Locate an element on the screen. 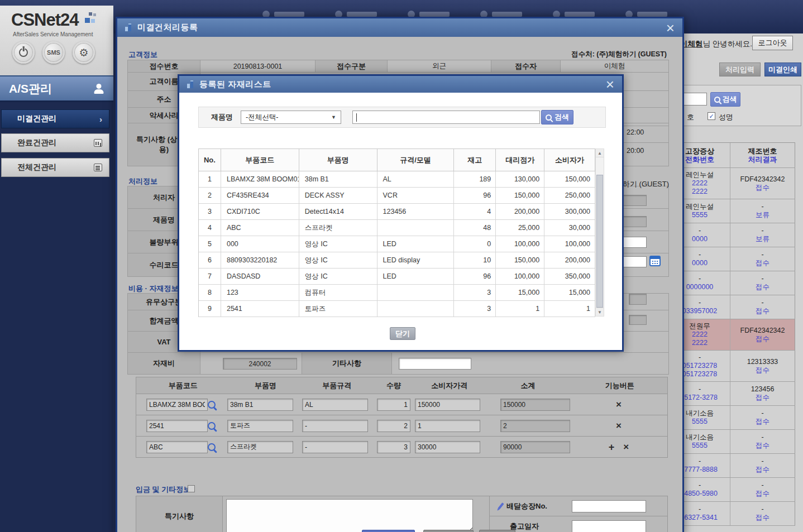  material-cell is located at coordinates (416, 293).